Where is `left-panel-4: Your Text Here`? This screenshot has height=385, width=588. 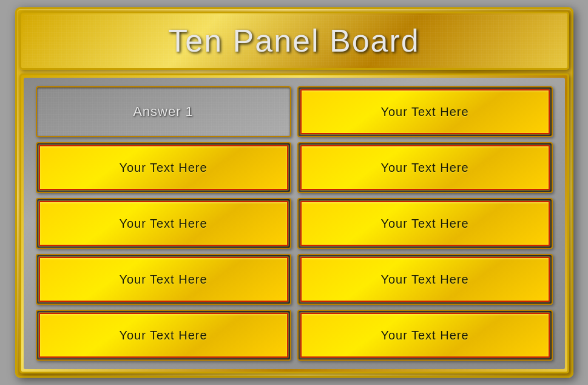
left-panel-4: Your Text Here is located at coordinates (164, 335).